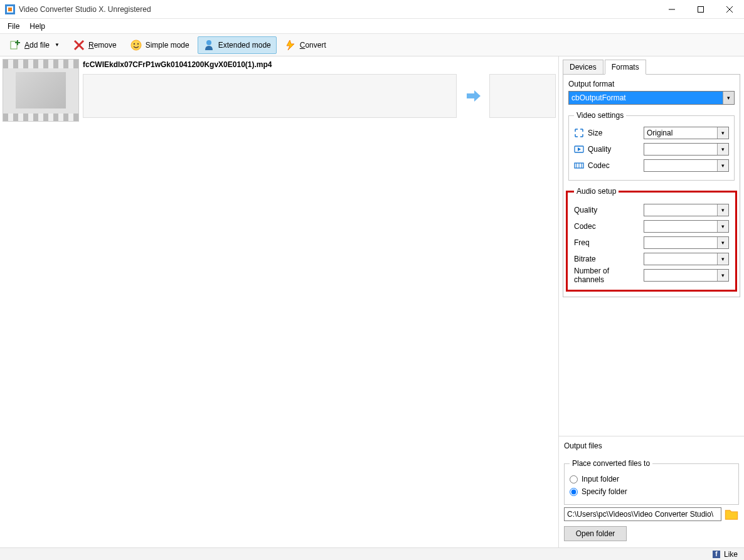 The width and height of the screenshot is (744, 560). Describe the element at coordinates (651, 479) in the screenshot. I see `input-folder-radio: Input folder` at that location.